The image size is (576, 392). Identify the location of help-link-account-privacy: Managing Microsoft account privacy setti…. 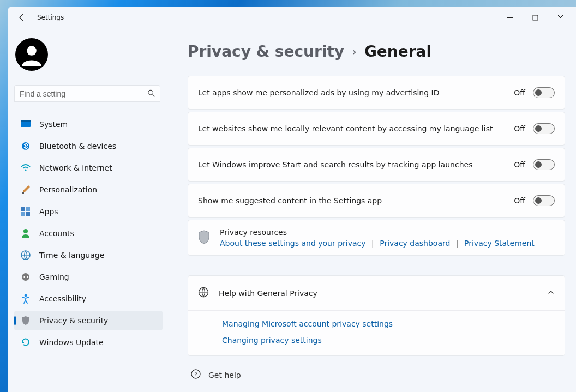
(388, 324).